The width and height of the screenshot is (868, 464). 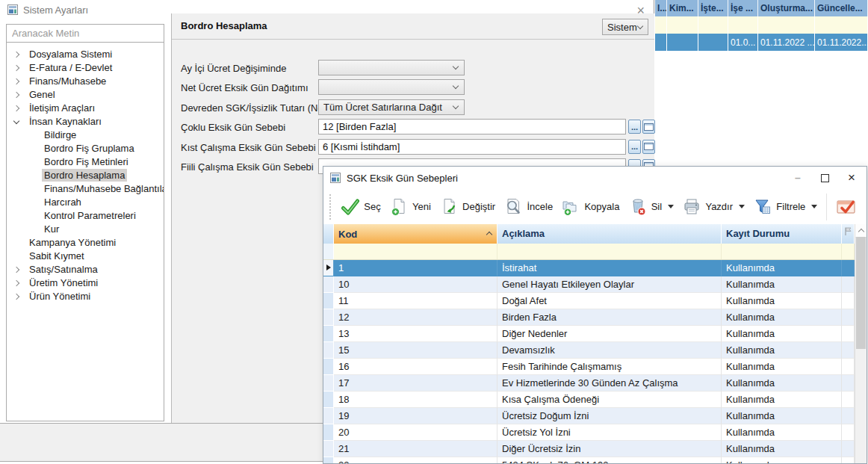 What do you see at coordinates (651, 207) in the screenshot?
I see `toolbar-delete-button: Sil` at bounding box center [651, 207].